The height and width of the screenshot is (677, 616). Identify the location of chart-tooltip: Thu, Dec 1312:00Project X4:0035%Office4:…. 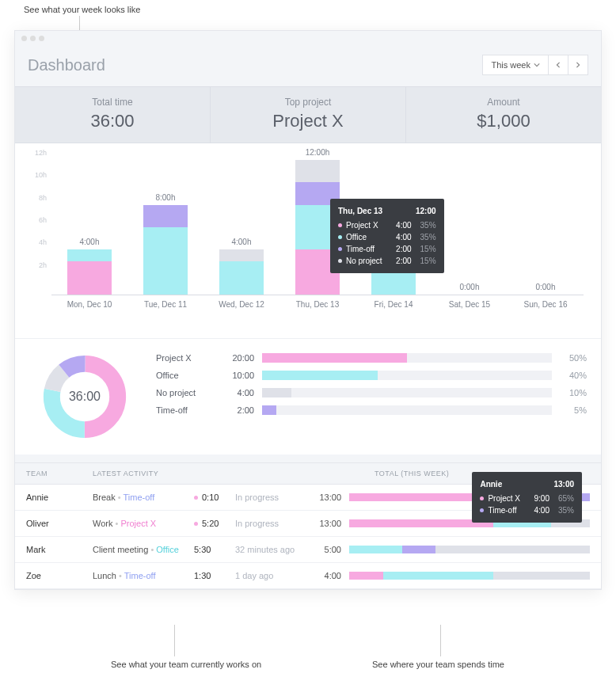
(387, 236).